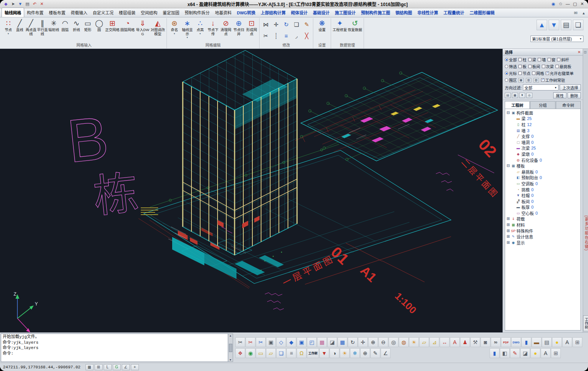  Describe the element at coordinates (543, 243) in the screenshot. I see `tree-node: ⊞ ◉ 显示` at that location.